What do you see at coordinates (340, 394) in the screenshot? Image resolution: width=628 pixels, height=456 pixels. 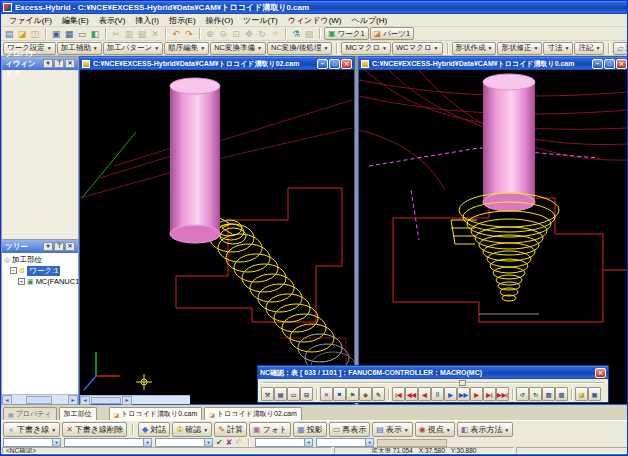 I see `stop-condition-icon: ■` at bounding box center [340, 394].